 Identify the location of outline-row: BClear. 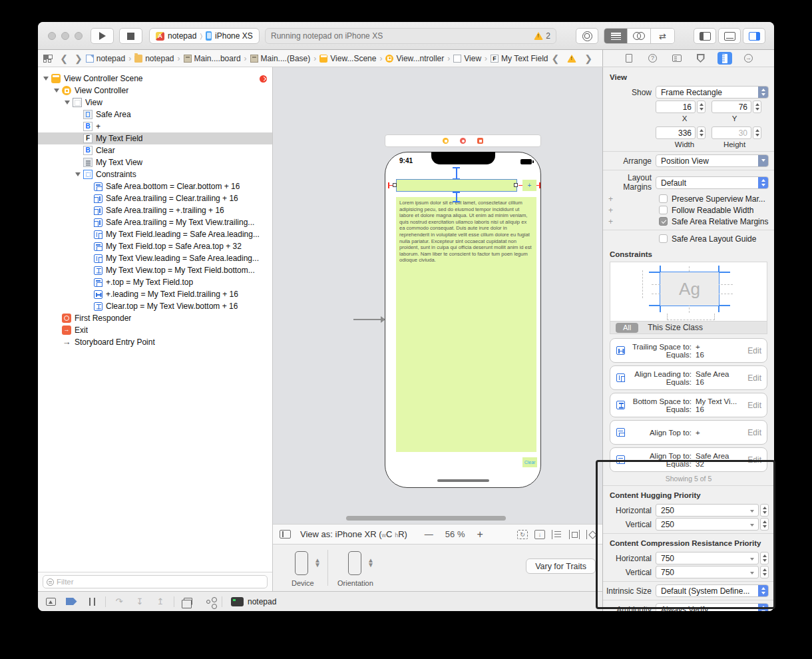
(155, 150).